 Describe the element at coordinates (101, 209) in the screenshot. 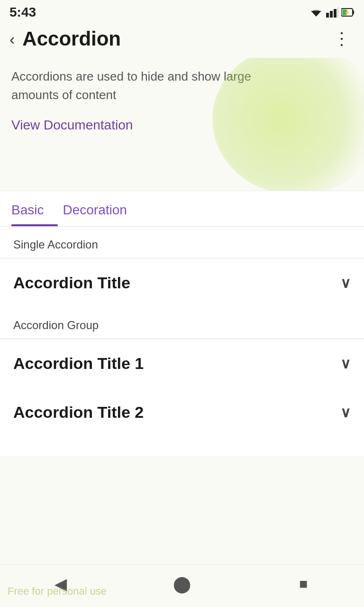

I see `tab-decoration: Decoration` at that location.